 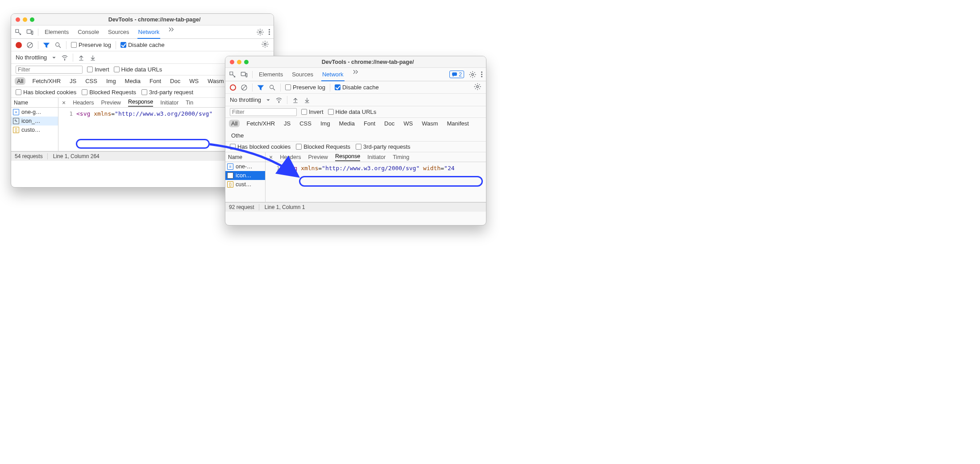 What do you see at coordinates (88, 32) in the screenshot?
I see `tab-console: Console` at bounding box center [88, 32].